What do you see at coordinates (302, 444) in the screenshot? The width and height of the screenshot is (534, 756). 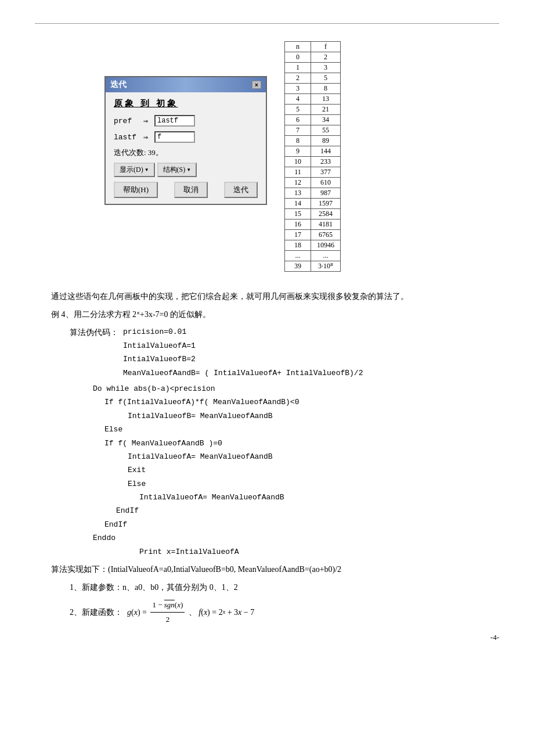 I see `code-if2: If f( MeanValueofAandB )=0` at bounding box center [302, 444].